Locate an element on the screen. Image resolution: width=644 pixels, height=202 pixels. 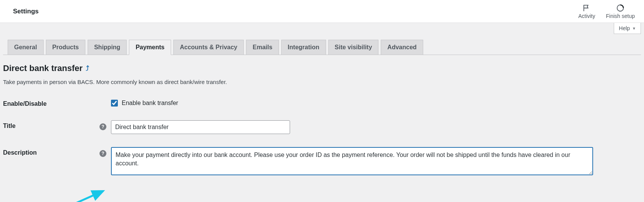
back-link-icon: ⤴ is located at coordinates (87, 69).